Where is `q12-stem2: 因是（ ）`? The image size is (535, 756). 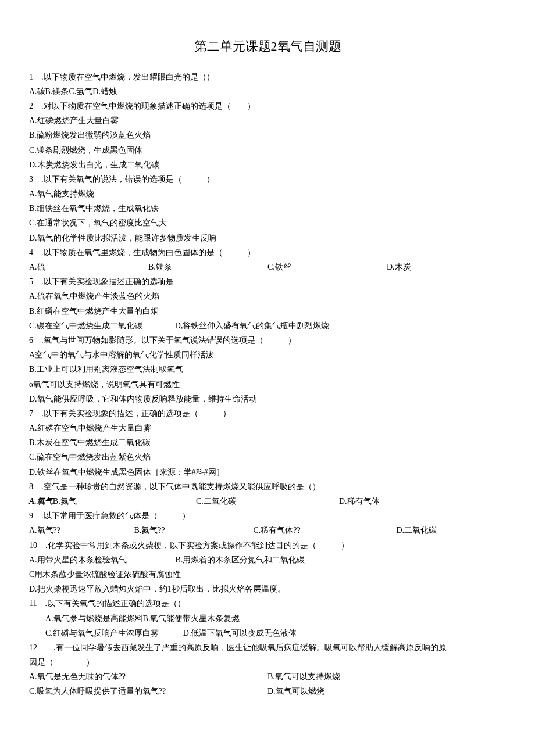
q12-stem2: 因是（ ） is located at coordinates (268, 662).